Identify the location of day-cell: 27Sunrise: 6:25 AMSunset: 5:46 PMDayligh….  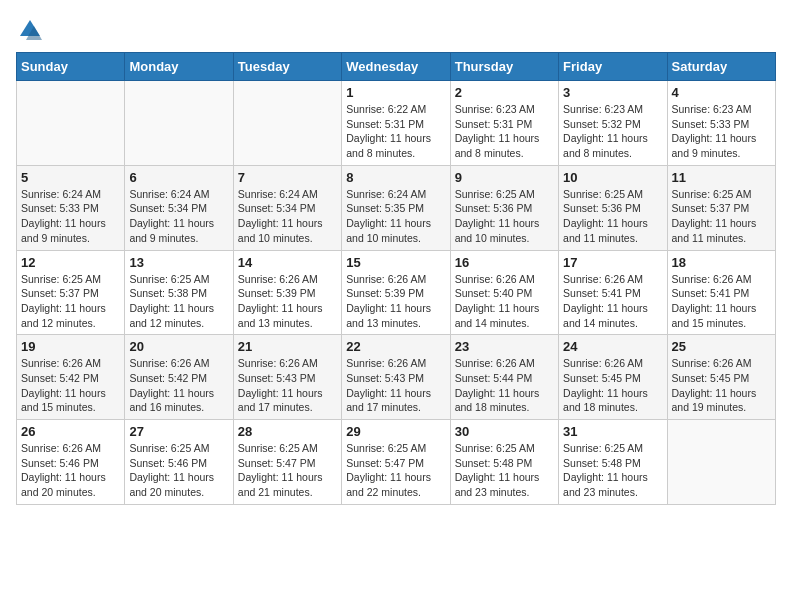
(179, 462).